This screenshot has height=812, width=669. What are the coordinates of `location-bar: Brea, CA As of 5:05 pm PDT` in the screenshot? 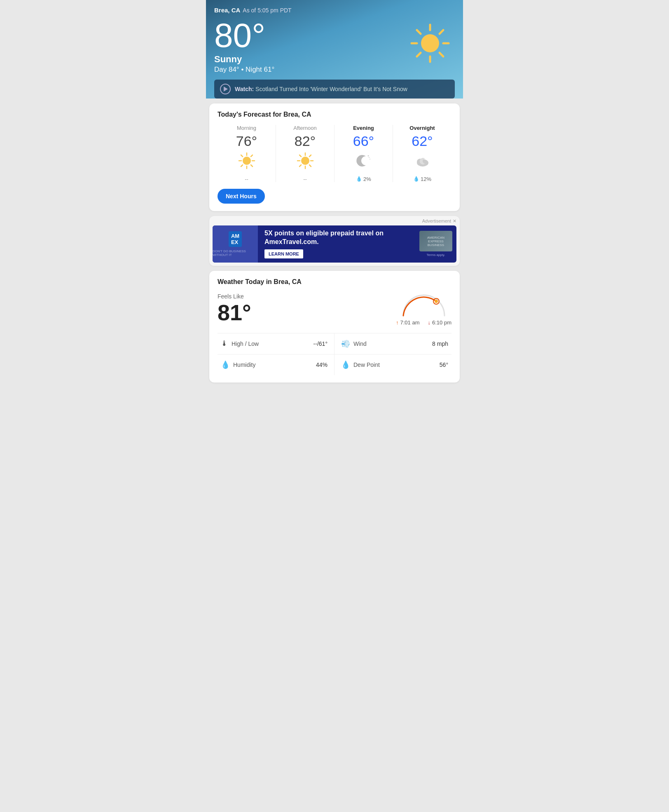 It's located at (334, 10).